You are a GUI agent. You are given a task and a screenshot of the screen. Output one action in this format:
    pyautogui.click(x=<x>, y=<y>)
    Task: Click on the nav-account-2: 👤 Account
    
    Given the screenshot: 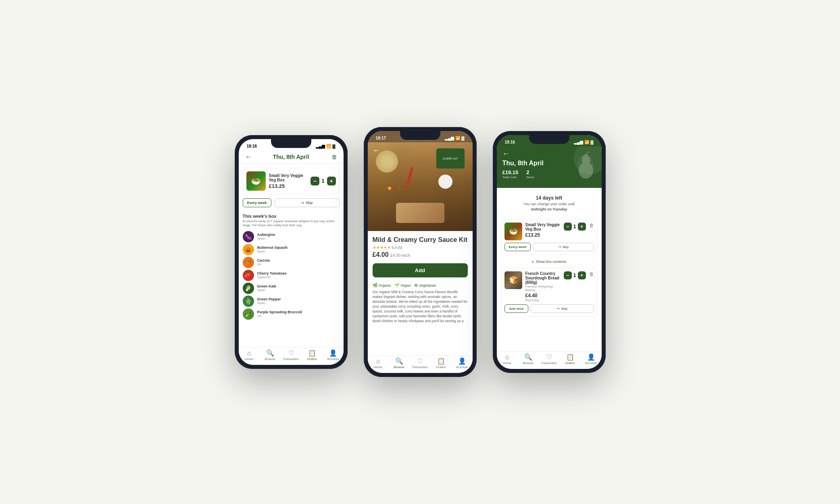 What is the action you would take?
    pyautogui.click(x=462, y=364)
    